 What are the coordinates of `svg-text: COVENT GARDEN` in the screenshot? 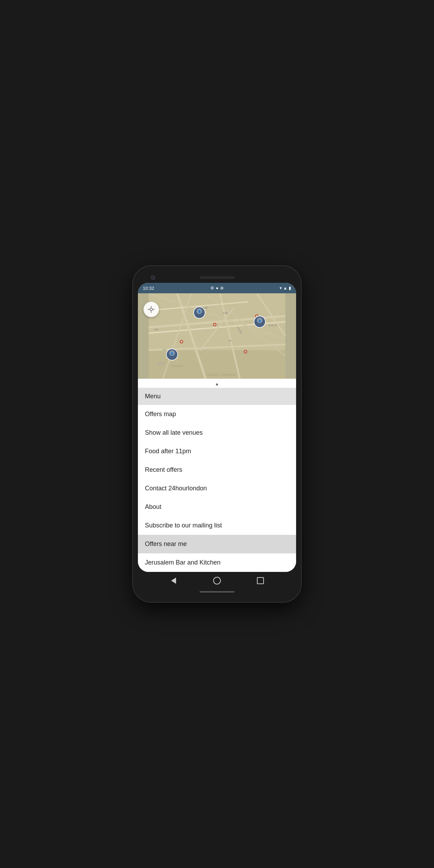 It's located at (220, 374).